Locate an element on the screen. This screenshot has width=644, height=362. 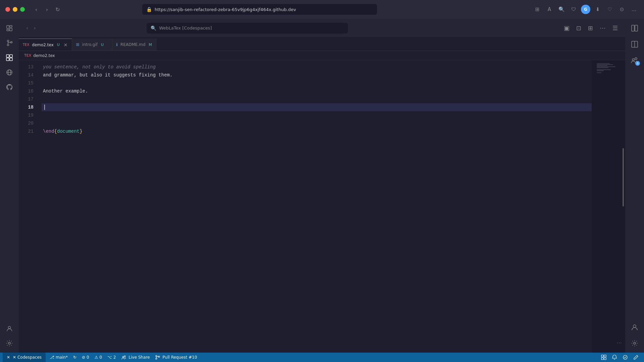
back-button: ‹ is located at coordinates (36, 9).